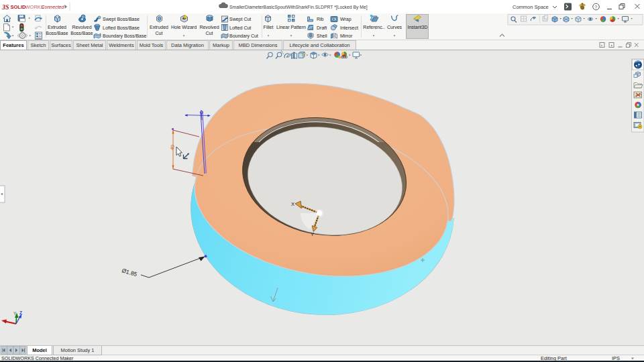  I want to click on svg-text: ЗS, so click(5, 7).